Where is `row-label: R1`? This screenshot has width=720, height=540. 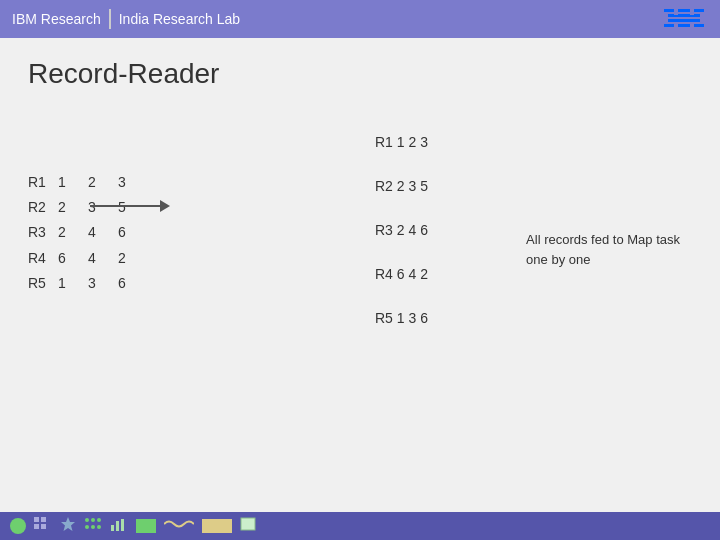 row-label: R1 is located at coordinates (38, 182).